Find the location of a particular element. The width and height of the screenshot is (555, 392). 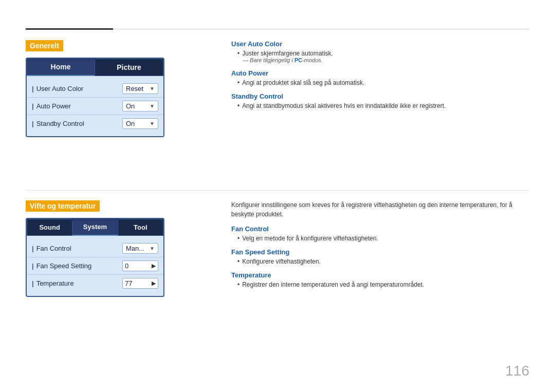

desc-text-fan-speed-setting: Konfigurere viftehastigheten. is located at coordinates (383, 262).